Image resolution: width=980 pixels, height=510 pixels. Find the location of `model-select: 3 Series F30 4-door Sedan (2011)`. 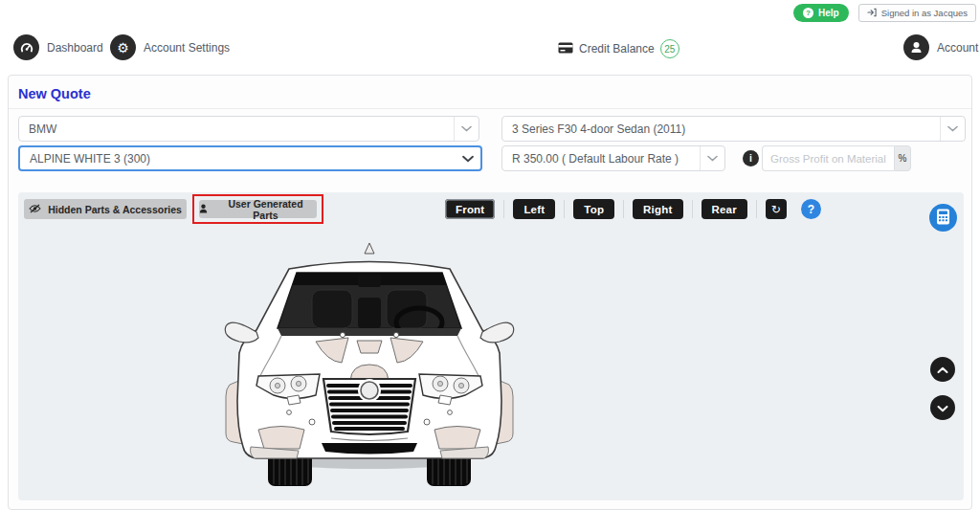

model-select: 3 Series F30 4-door Sedan (2011) is located at coordinates (733, 128).